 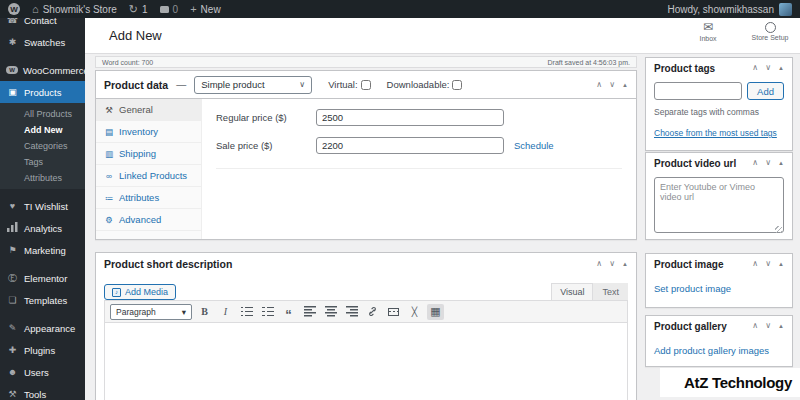 What do you see at coordinates (268, 312) in the screenshot?
I see `numbered-list-button` at bounding box center [268, 312].